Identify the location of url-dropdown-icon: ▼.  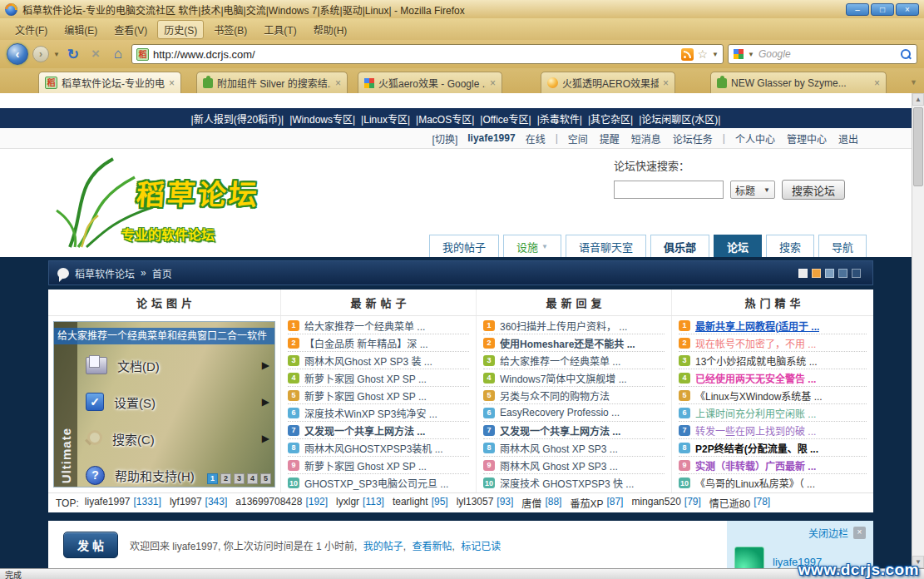
(715, 55).